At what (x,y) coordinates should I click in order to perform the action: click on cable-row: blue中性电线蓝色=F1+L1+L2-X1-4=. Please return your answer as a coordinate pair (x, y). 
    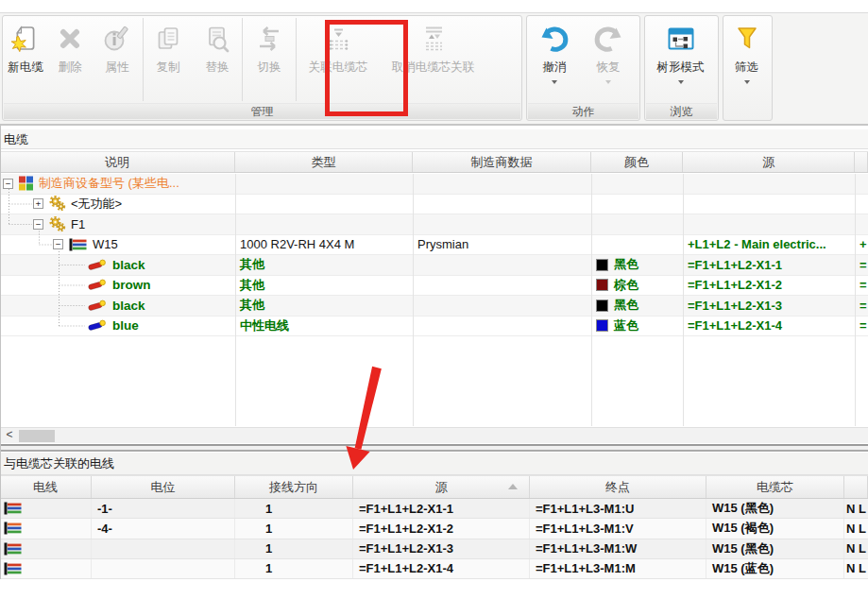
    Looking at the image, I should click on (434, 327).